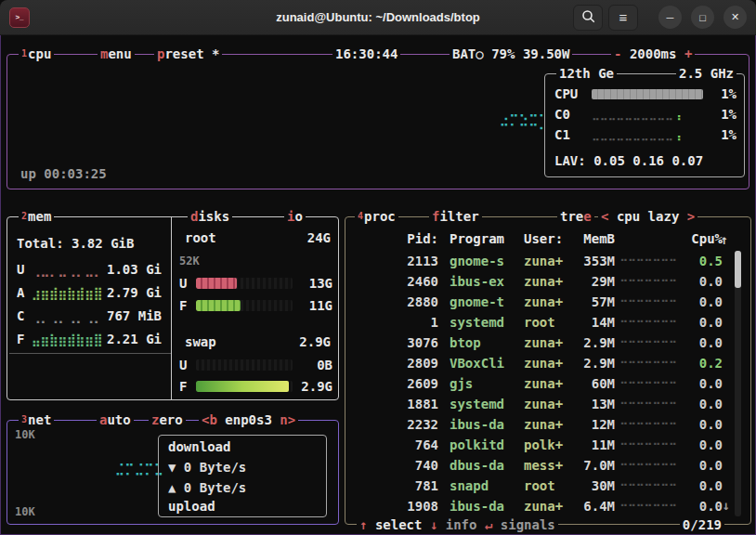 The image size is (756, 535). What do you see at coordinates (288, 420) in the screenshot?
I see `iface-next-button: n>` at bounding box center [288, 420].